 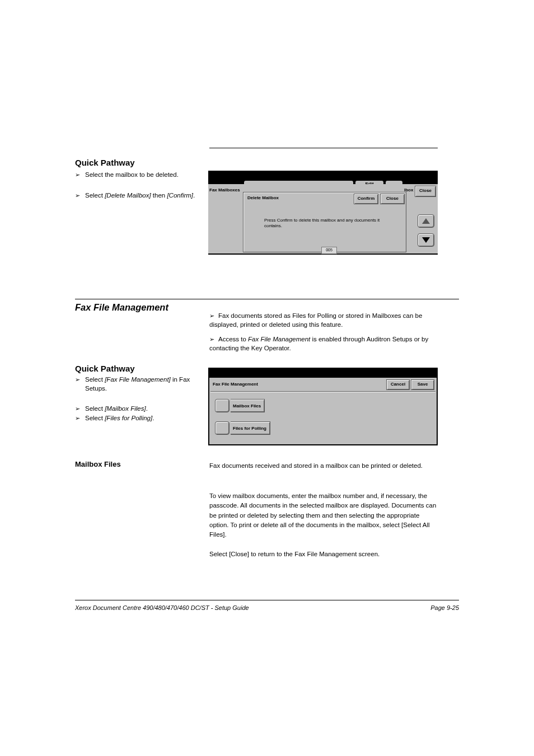 What do you see at coordinates (392, 199) in the screenshot?
I see `close-button: Close` at bounding box center [392, 199].